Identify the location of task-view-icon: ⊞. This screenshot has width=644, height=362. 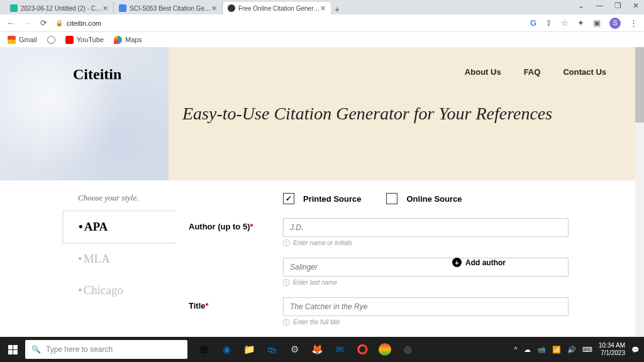
(204, 349).